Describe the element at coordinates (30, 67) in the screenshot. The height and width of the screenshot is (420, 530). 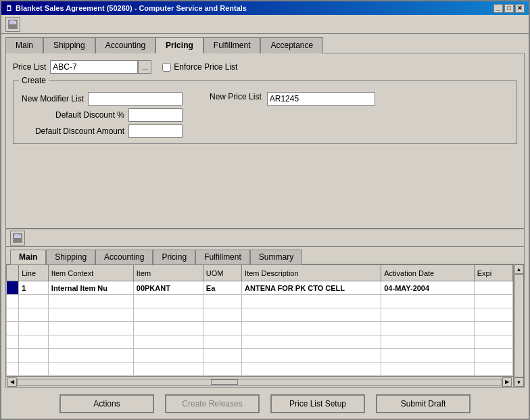
I see `price-list-label: Price List` at that location.